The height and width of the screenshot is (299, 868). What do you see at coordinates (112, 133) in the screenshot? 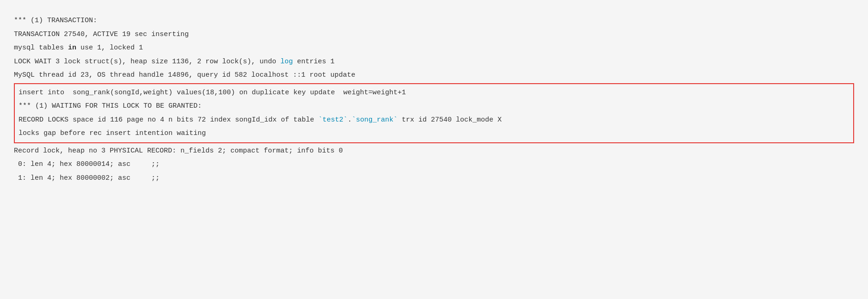
I see `locks-gap-text: locks gap before rec insert intention wa…` at bounding box center [112, 133].